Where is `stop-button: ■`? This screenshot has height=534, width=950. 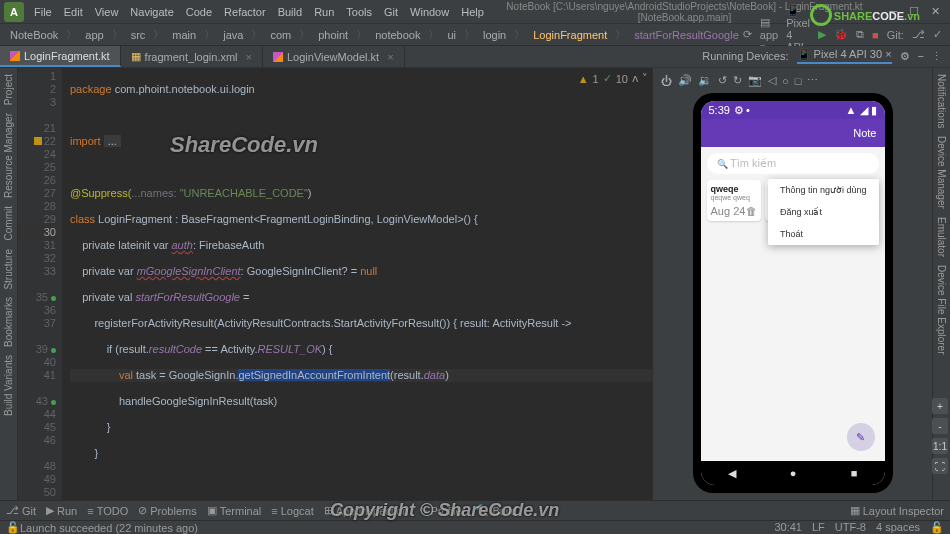 stop-button: ■ is located at coordinates (876, 35).